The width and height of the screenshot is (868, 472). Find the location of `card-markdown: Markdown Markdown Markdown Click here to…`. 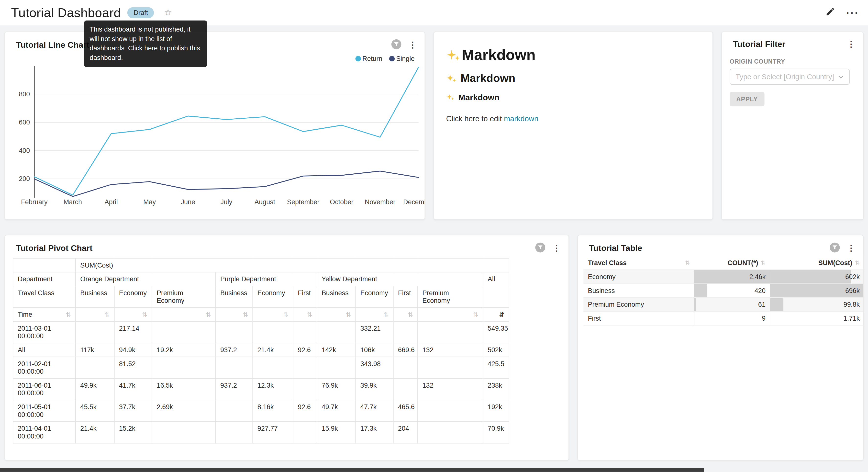

card-markdown: Markdown Markdown Markdown Click here to… is located at coordinates (574, 126).